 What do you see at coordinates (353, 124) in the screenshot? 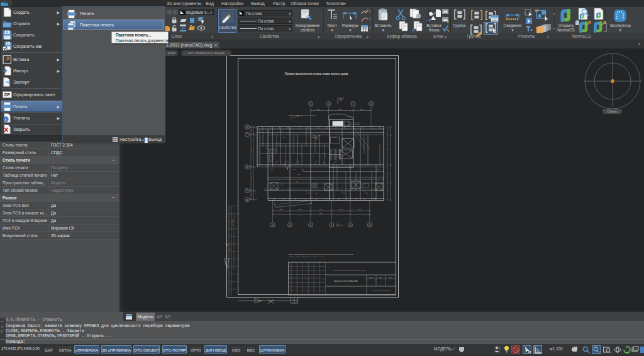
I see `svg-text: антенных изделий` at bounding box center [353, 124].